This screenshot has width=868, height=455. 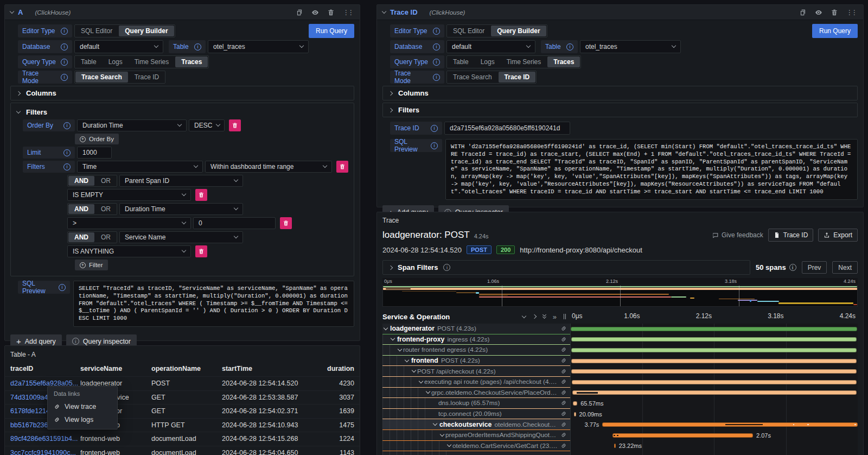 What do you see at coordinates (714, 414) in the screenshot?
I see `span-bar-cell: 20.09ms` at bounding box center [714, 414].